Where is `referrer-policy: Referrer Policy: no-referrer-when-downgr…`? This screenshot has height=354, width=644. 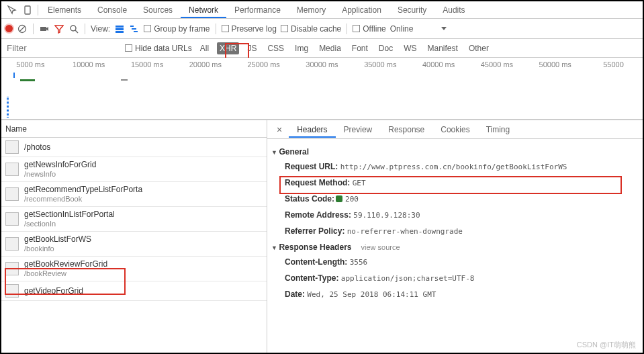 referrer-policy: Referrer Policy: no-referrer-when-downgr… is located at coordinates (462, 231).